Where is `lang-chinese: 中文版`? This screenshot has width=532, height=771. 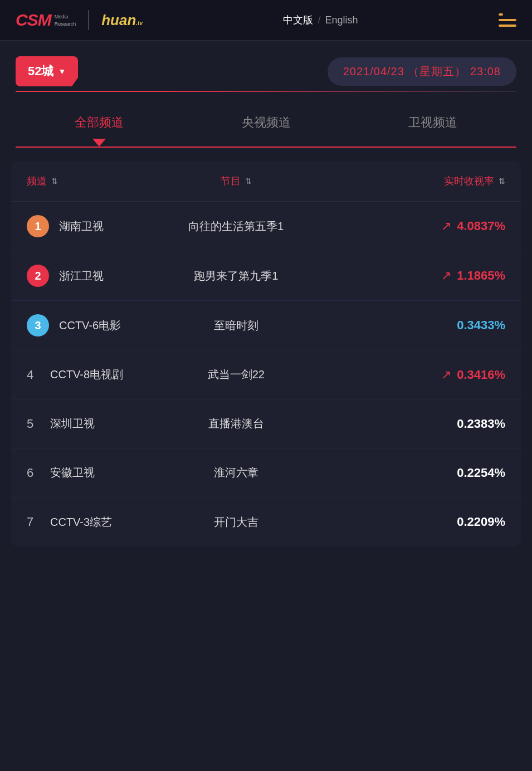 lang-chinese: 中文版 is located at coordinates (298, 20).